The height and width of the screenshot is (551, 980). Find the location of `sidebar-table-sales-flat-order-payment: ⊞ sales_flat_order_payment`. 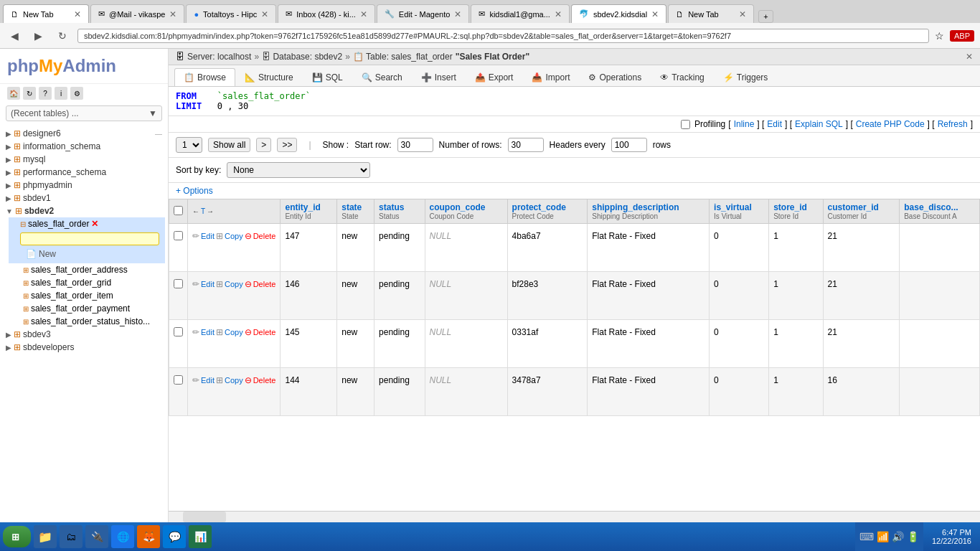

sidebar-table-sales-flat-order-payment: ⊞ sales_flat_order_payment is located at coordinates (87, 309).